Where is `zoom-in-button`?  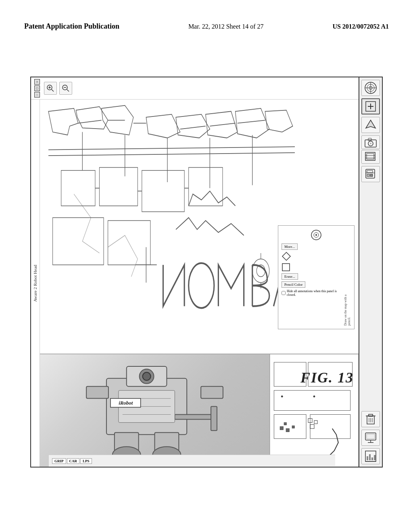 zoom-in-button is located at coordinates (50, 88).